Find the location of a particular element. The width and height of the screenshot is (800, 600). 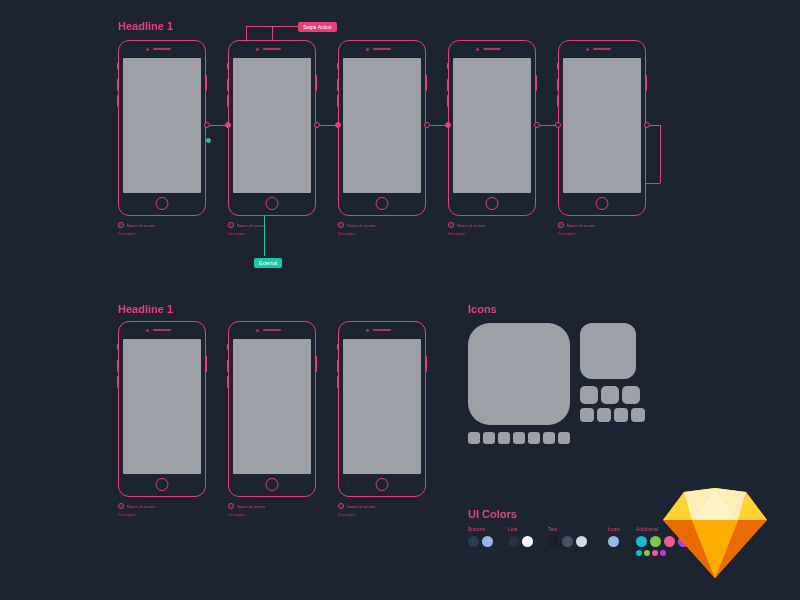

headline-row-2: Headline 1 is located at coordinates (146, 309).